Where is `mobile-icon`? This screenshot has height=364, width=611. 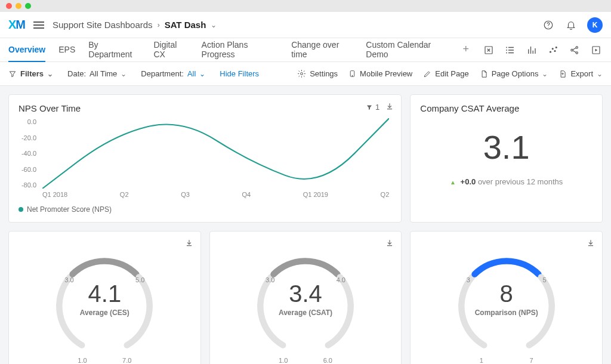 mobile-icon is located at coordinates (352, 74).